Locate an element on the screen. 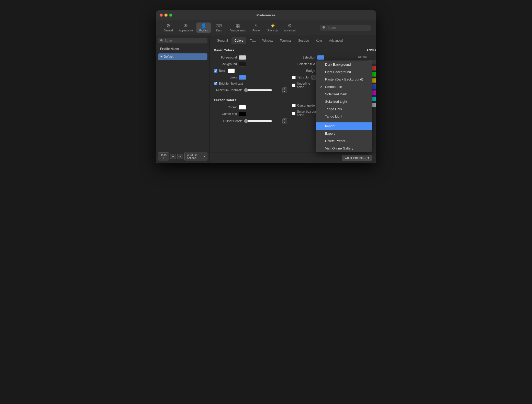 This screenshot has height=404, width=532. keyboard-icon: ⌨ is located at coordinates (219, 26).